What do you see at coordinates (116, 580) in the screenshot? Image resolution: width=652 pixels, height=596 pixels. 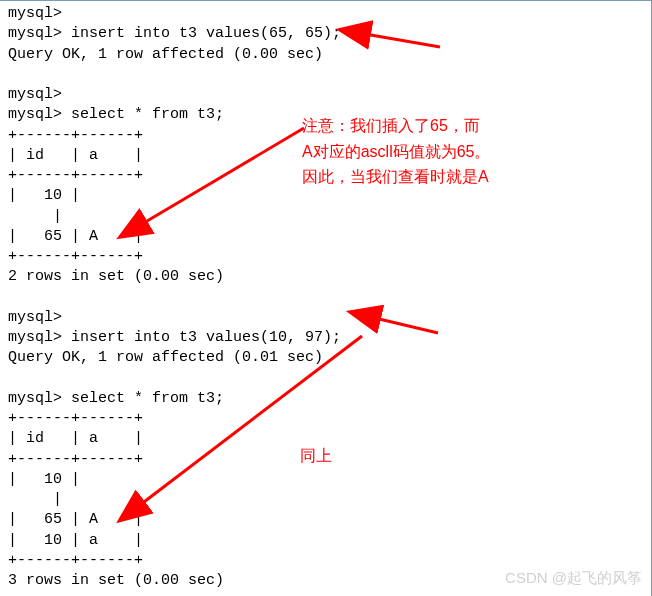 I see `rows-in-set-2: 3 rows in set (0.00 sec)` at bounding box center [116, 580].